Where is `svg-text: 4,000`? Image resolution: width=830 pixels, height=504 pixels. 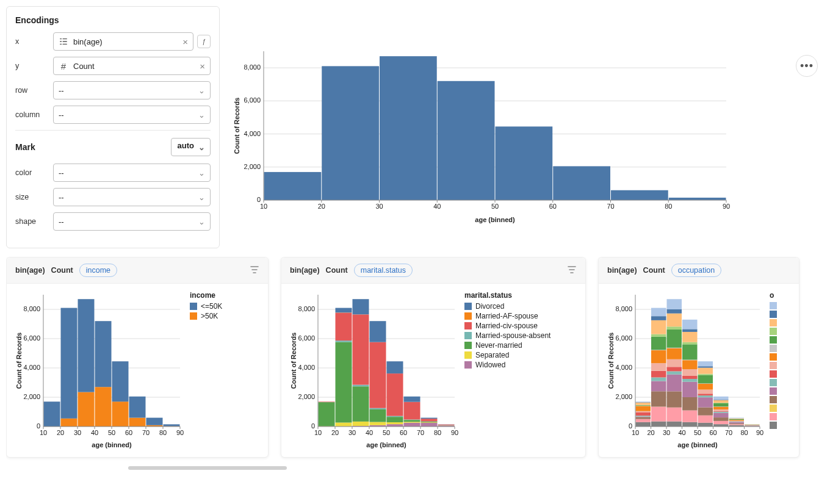 svg-text: 4,000 is located at coordinates (624, 367).